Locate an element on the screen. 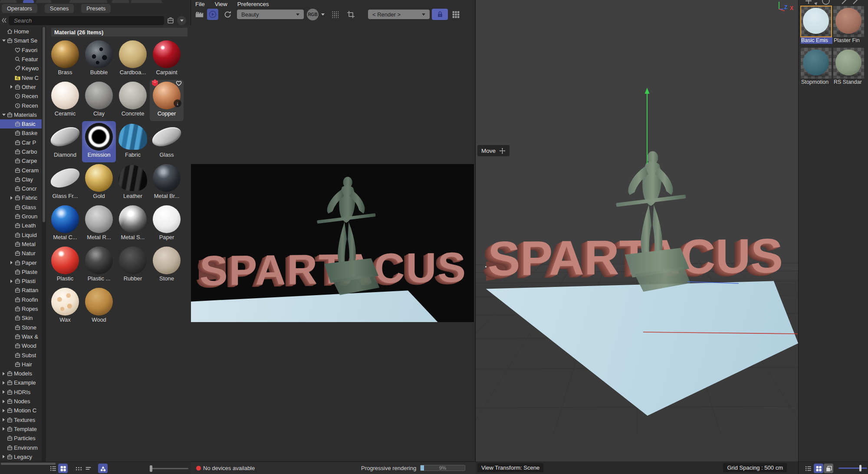 This screenshot has width=868, height=474. sidebar-item-clay: Clay is located at coordinates (21, 180).